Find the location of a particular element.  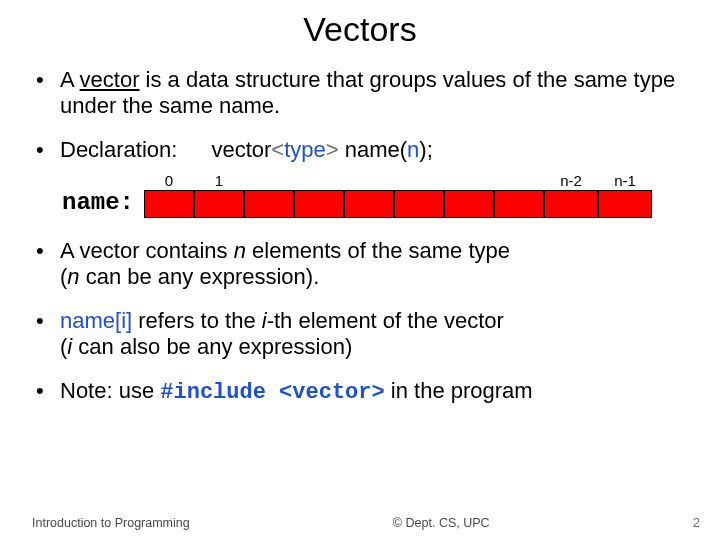

text-fragment: Note: use is located at coordinates (110, 390).